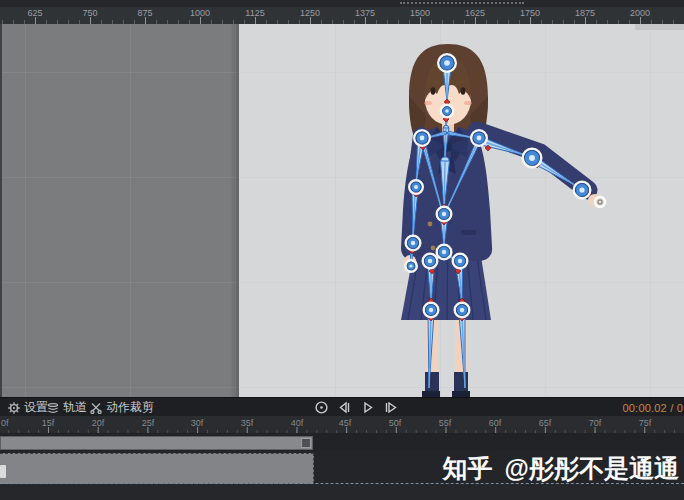 The width and height of the screenshot is (684, 500). What do you see at coordinates (322, 408) in the screenshot?
I see `go-to-start-button` at bounding box center [322, 408].